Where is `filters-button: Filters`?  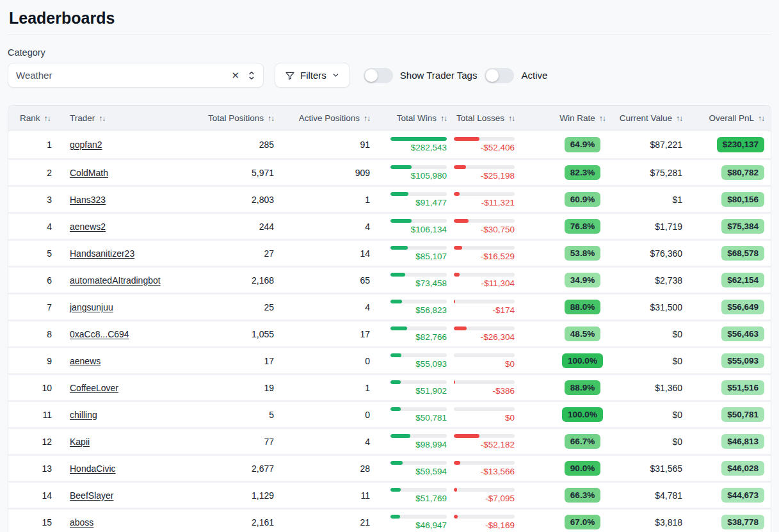
filters-button: Filters is located at coordinates (312, 76).